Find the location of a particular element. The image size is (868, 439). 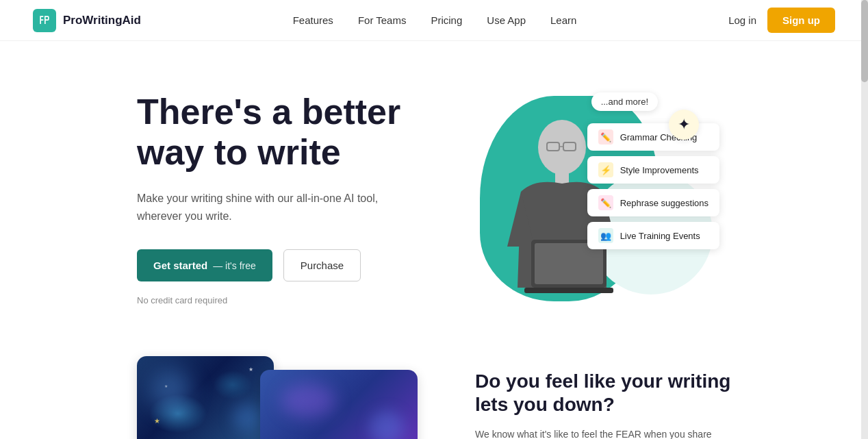

lower-right: Do you feel like your writing lets you d… is located at coordinates (617, 397).